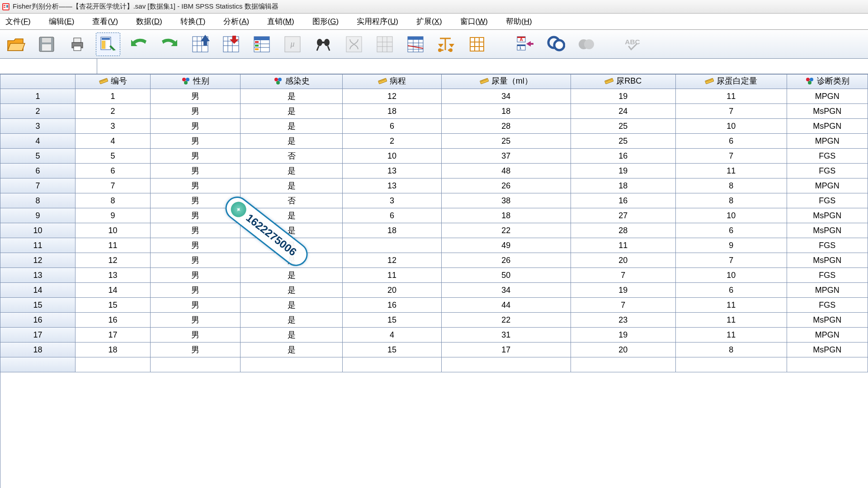 Image resolution: width=868 pixels, height=488 pixels. Describe the element at coordinates (38, 246) in the screenshot. I see `row-number-cell: 11` at that location.